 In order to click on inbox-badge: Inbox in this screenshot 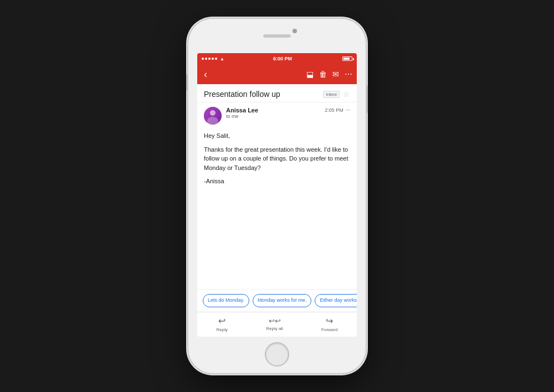, I will do `click(331, 94)`.